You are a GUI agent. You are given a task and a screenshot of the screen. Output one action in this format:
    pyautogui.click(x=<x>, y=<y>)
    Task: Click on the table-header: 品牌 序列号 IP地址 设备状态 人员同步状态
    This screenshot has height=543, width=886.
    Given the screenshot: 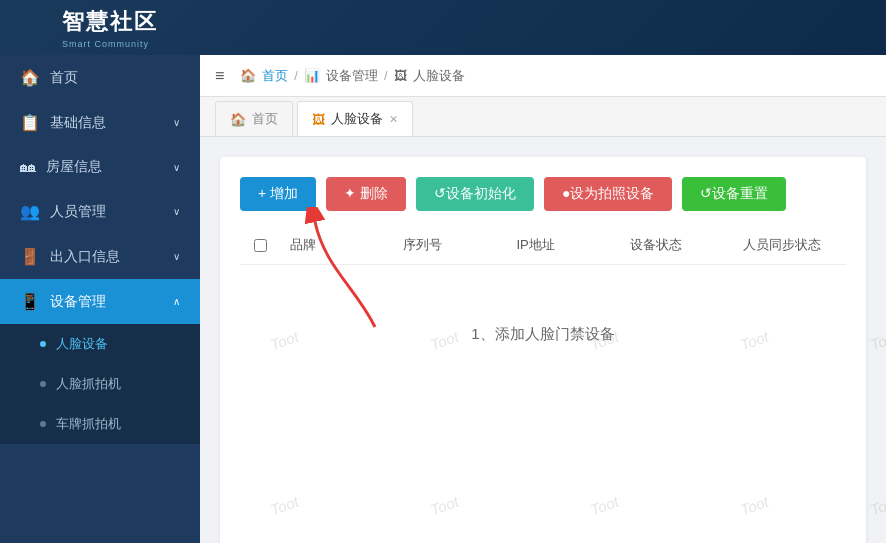 What is the action you would take?
    pyautogui.click(x=543, y=246)
    